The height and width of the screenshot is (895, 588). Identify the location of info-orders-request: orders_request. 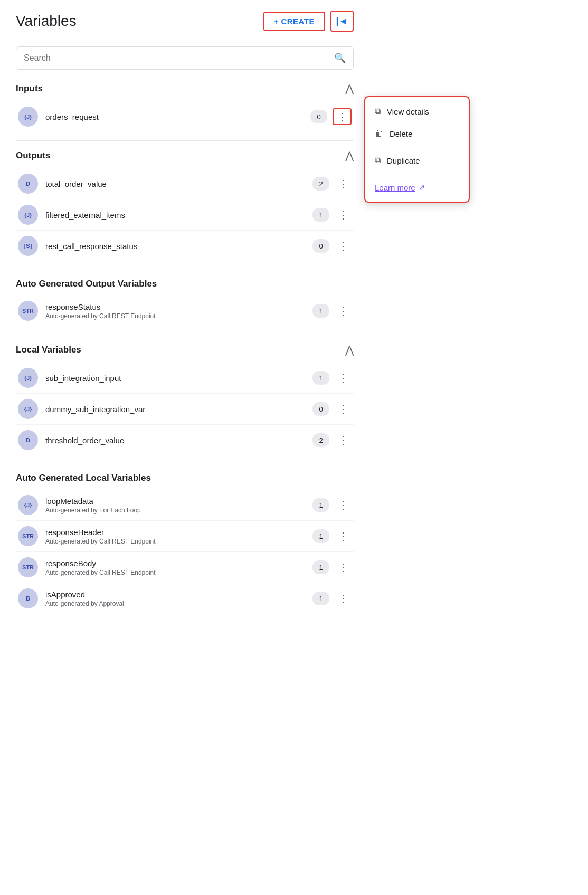
(178, 117).